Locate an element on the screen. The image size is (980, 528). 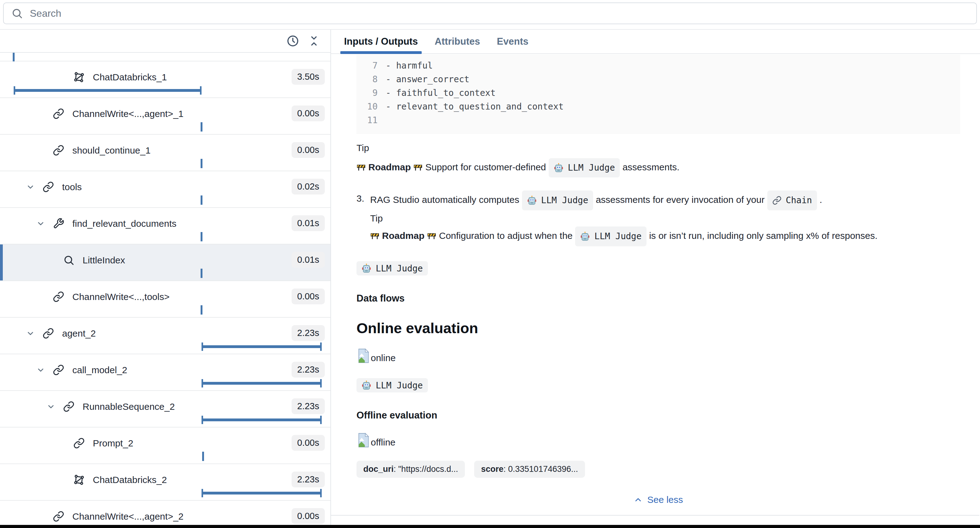
span-name: Prompt_2 is located at coordinates (113, 443).